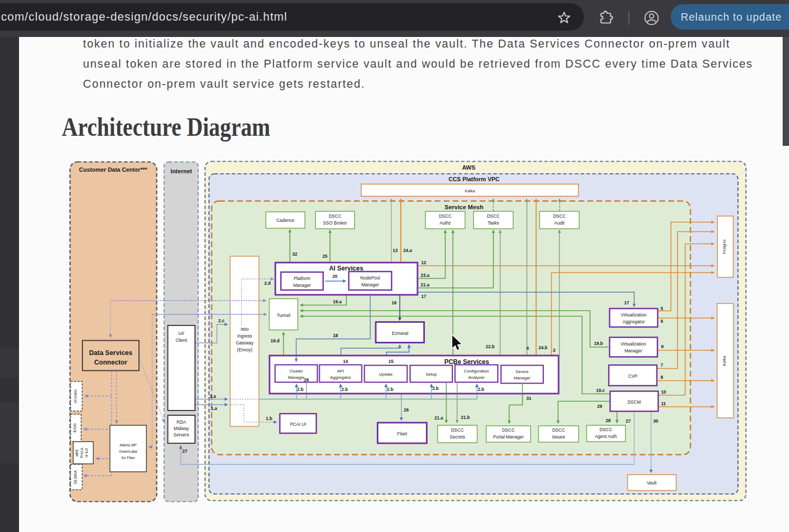 The image size is (789, 532). I want to click on svg-text: 32, so click(295, 254).